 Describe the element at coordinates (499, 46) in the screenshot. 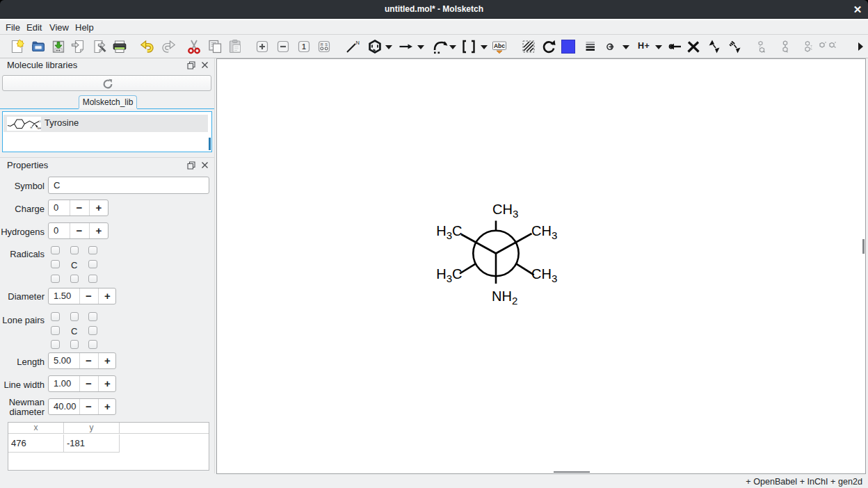

I see `svg-text: Abc` at that location.